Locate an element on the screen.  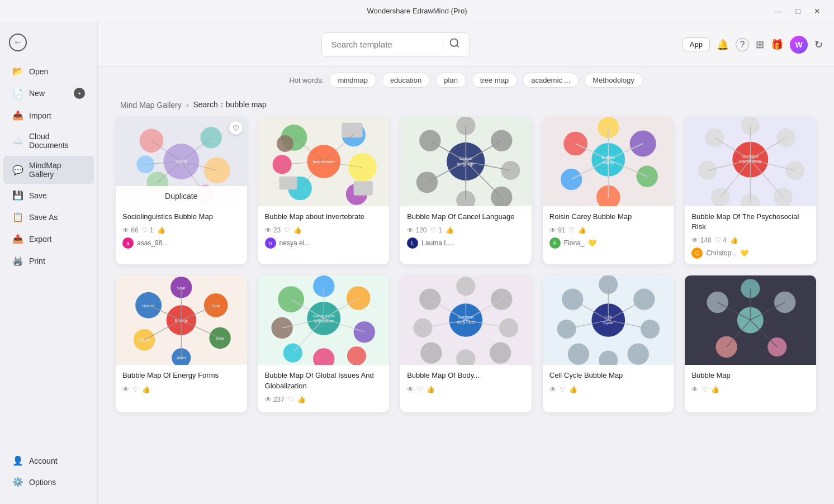
card-thumb-5: Le Risque Psycho Social is located at coordinates (750, 161).